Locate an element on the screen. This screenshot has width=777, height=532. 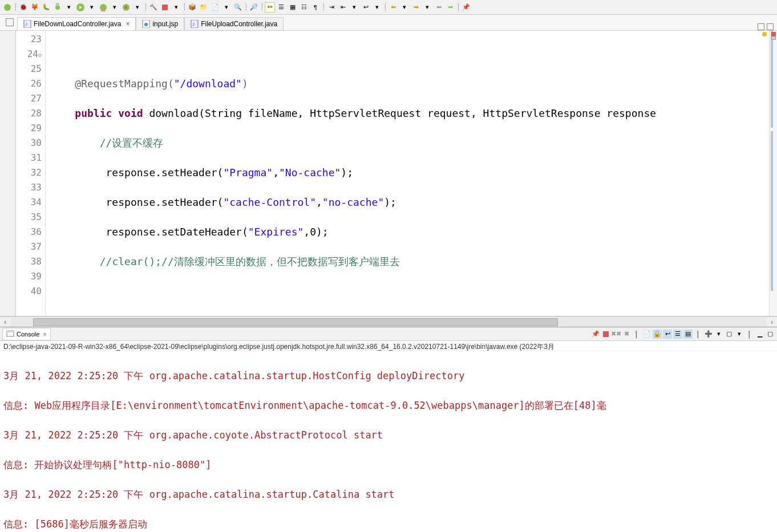
last-edit-icon: ⬅ is located at coordinates (439, 7).